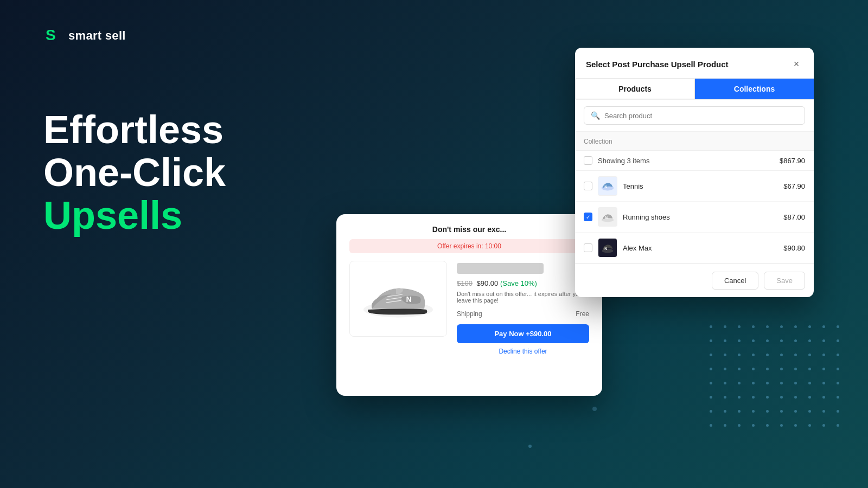  What do you see at coordinates (469, 229) in the screenshot?
I see `preview-card-title: Don't miss our exc...` at bounding box center [469, 229].